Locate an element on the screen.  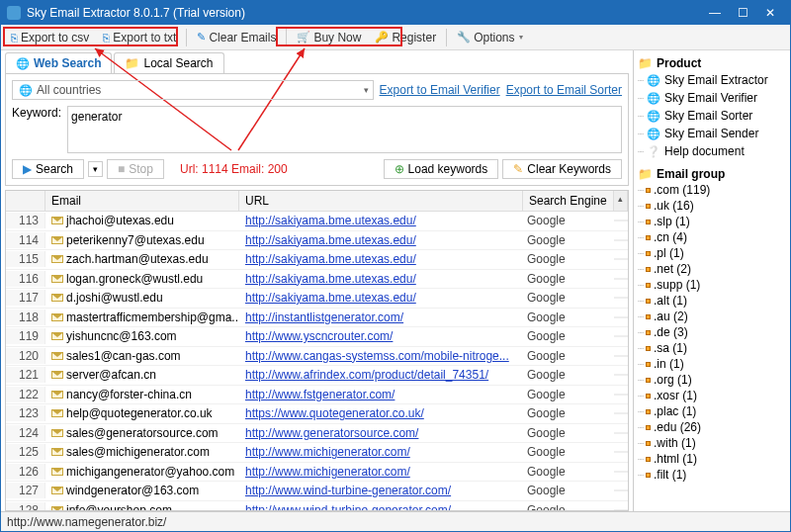
statusbar: http://www.namegenerator.biz/ is located at coordinates (396, 521).